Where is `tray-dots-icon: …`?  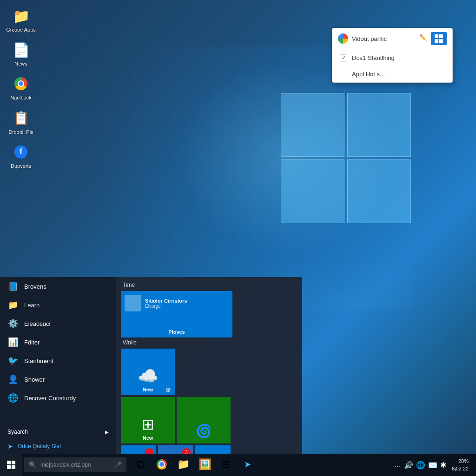 tray-dots-icon: … is located at coordinates (397, 465).